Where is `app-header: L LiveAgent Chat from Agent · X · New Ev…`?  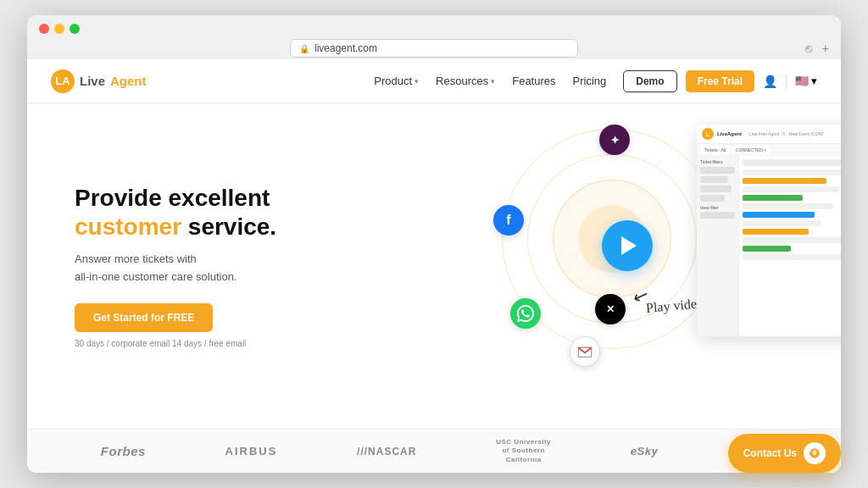
app-header: L LiveAgent Chat from Agent · X · New Ev… is located at coordinates (769, 134).